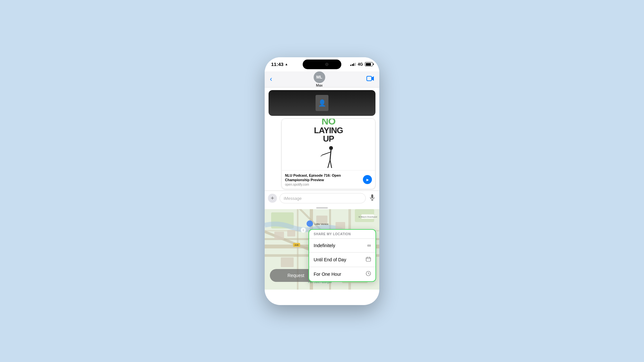 This screenshot has width=644, height=362. Describe the element at coordinates (322, 208) in the screenshot. I see `drag-bar` at that location.